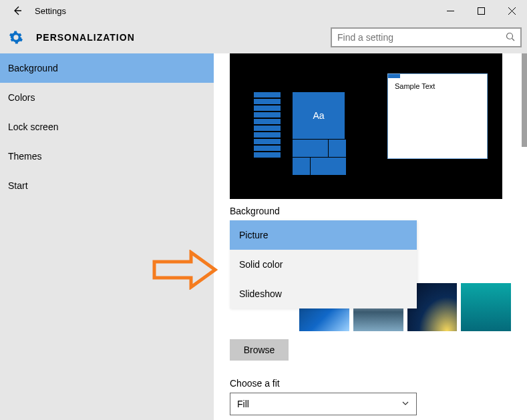 Image resolution: width=527 pixels, height=420 pixels. What do you see at coordinates (107, 68) in the screenshot?
I see `sidebar-item-background: Background` at bounding box center [107, 68].